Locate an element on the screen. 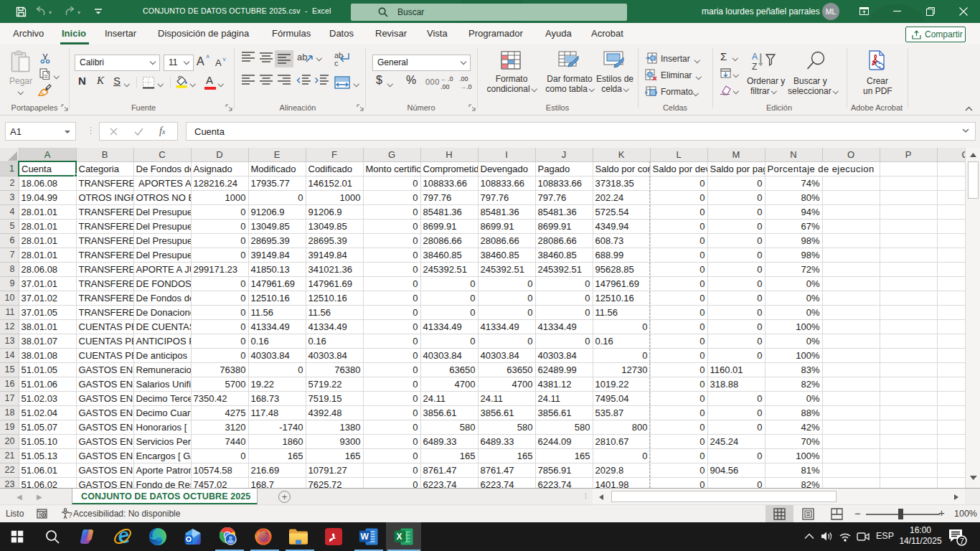 The height and width of the screenshot is (551, 980). svg-text: Z is located at coordinates (755, 67).